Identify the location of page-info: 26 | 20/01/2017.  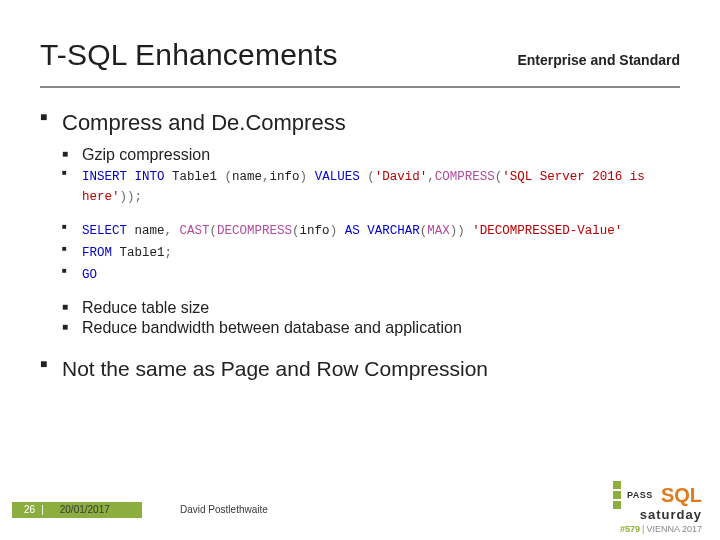
(67, 510).